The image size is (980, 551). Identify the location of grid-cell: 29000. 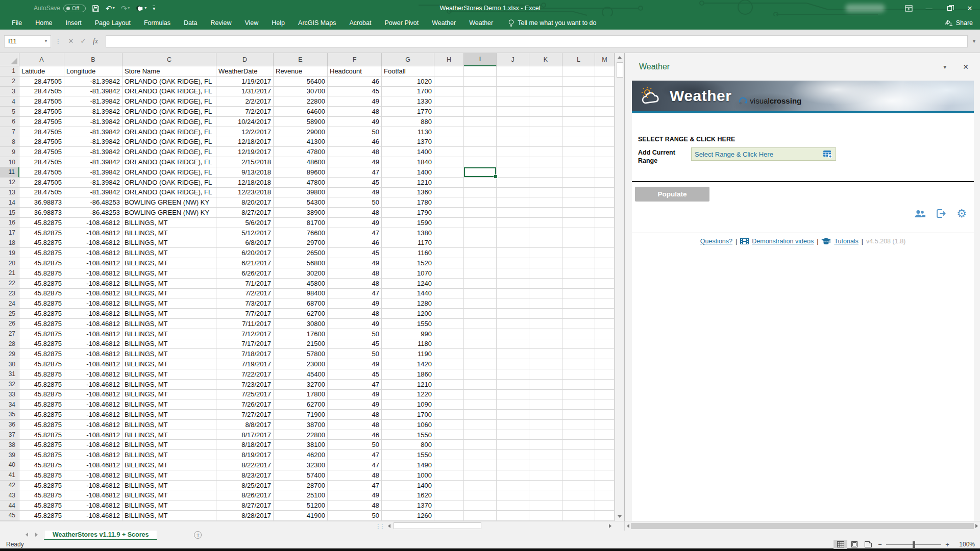
(301, 132).